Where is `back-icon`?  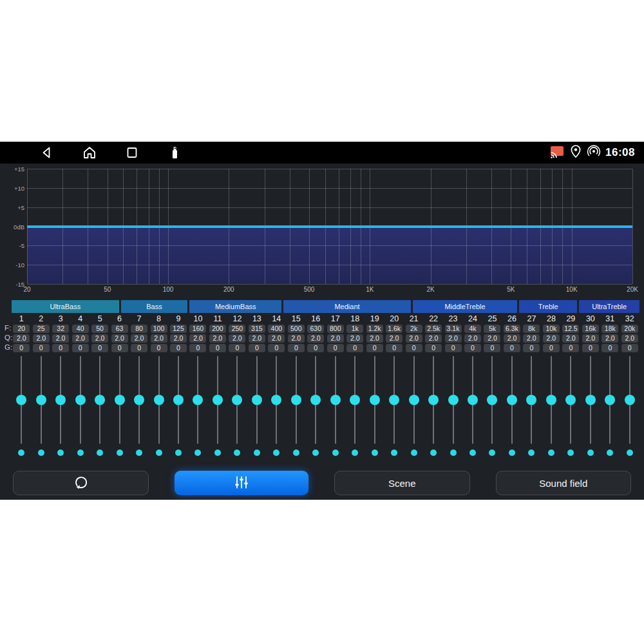
back-icon is located at coordinates (47, 153).